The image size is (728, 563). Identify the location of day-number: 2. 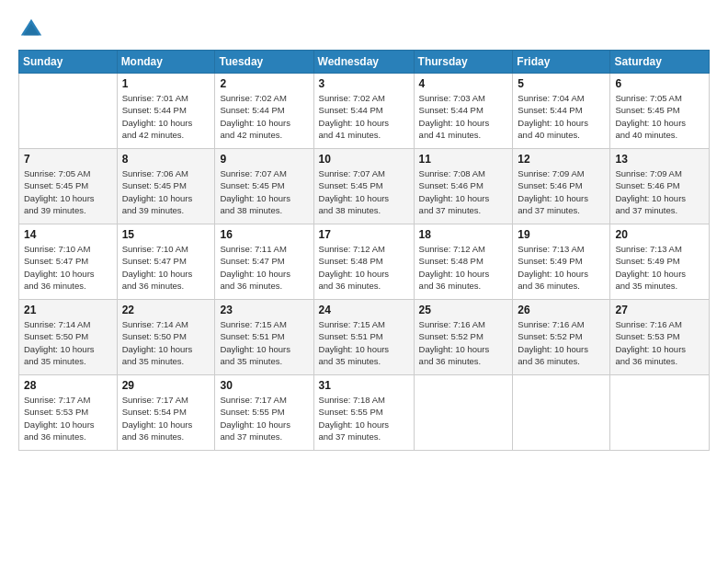
(264, 84).